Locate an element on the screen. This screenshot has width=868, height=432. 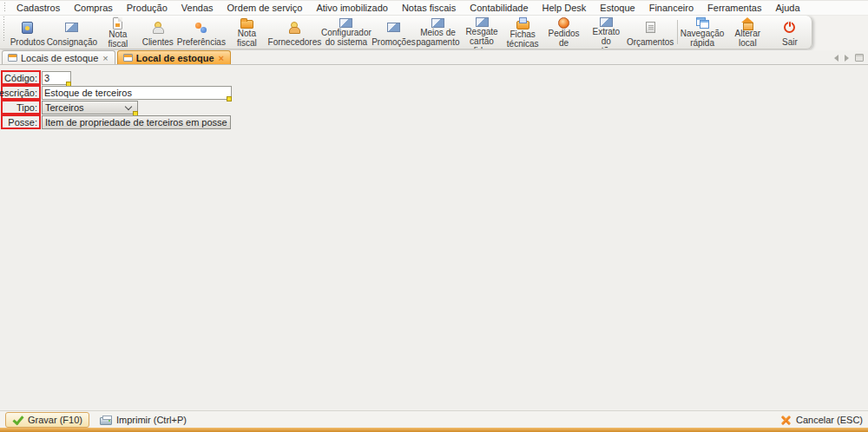
menu-notas-fiscais: Notas fiscais is located at coordinates (429, 8).